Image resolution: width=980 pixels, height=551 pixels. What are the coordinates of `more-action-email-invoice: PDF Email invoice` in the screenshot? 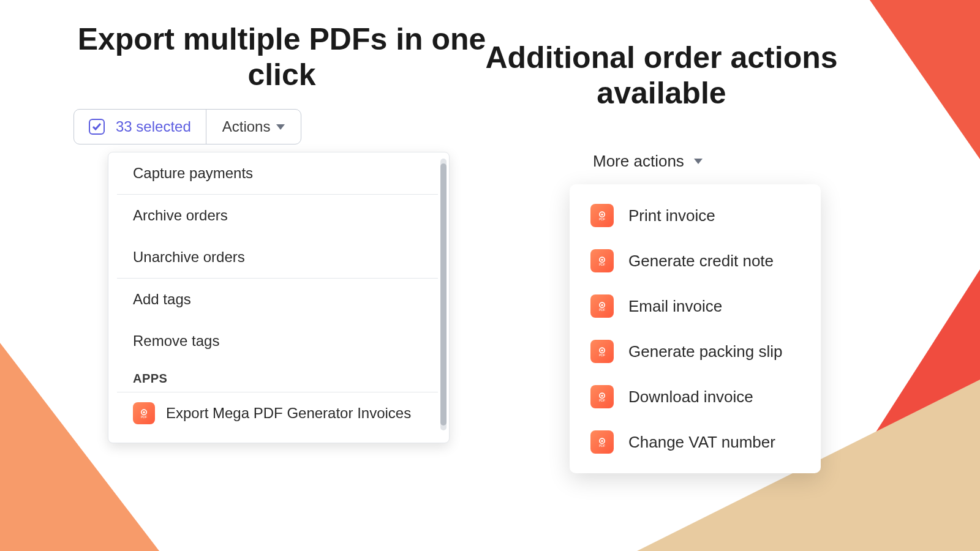 It's located at (695, 306).